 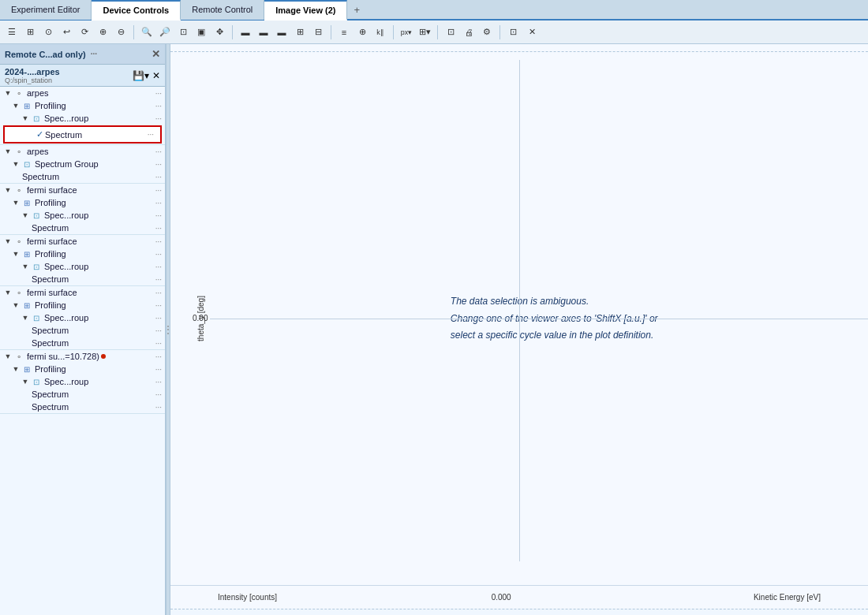 What do you see at coordinates (25, 318) in the screenshot?
I see `arrow-specroup5: ▼` at bounding box center [25, 318].